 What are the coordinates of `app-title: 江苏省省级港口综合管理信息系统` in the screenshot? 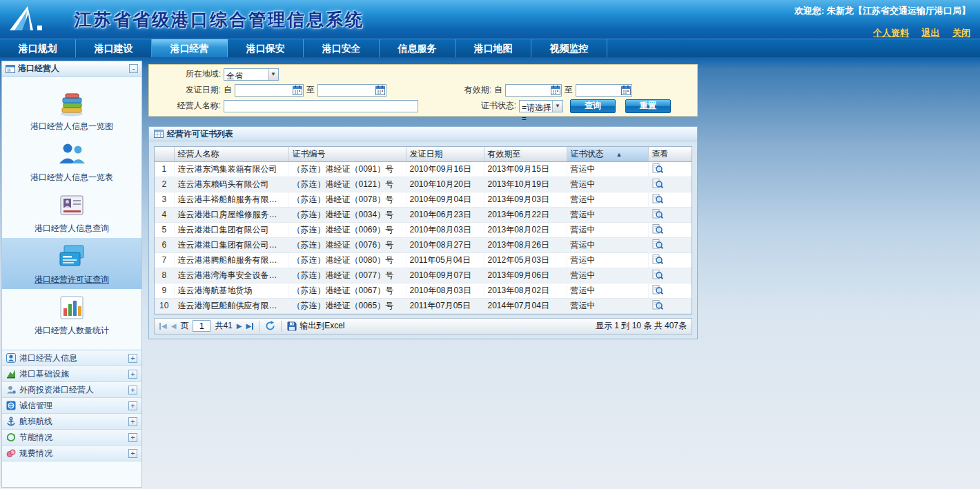 It's located at (219, 19).